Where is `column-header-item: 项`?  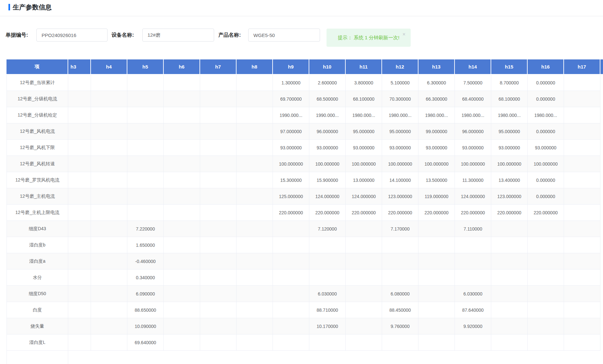 column-header-item: 项 is located at coordinates (37, 67).